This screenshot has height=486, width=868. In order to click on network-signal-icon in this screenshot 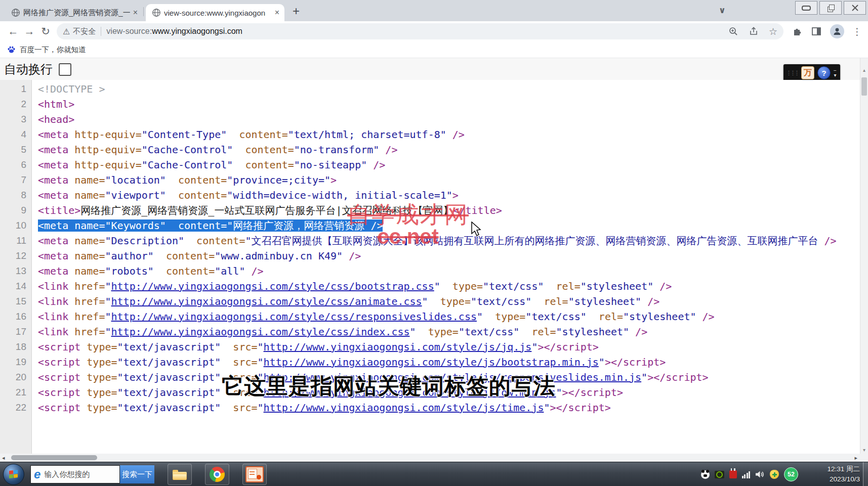, I will do `click(746, 474)`.